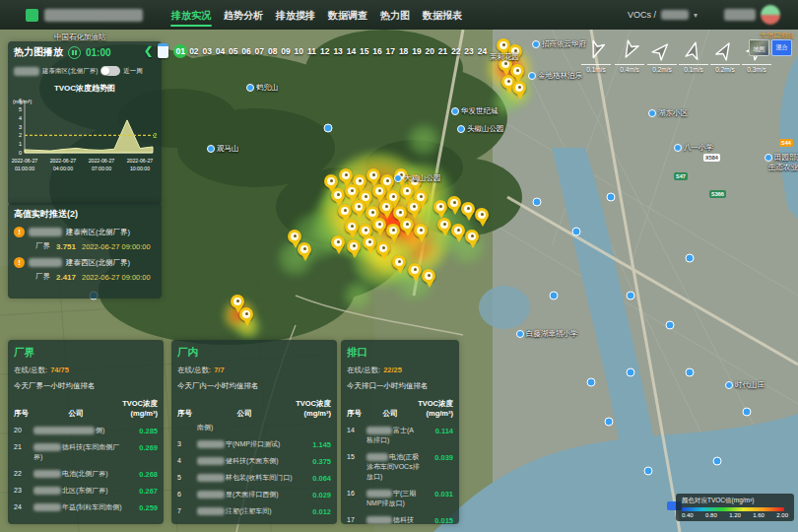  I want to click on wind-speed-label: 0.2m/s, so click(662, 69).